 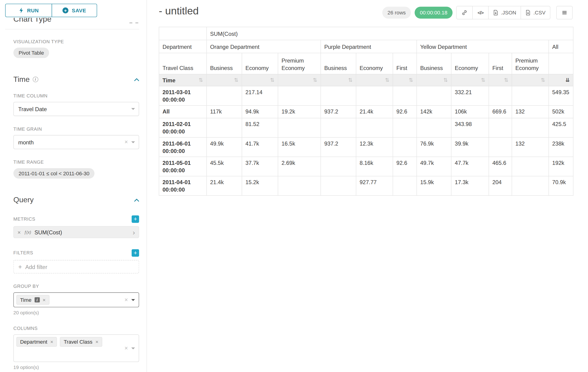 What do you see at coordinates (183, 96) in the screenshot?
I see `pivot-row-label: 2011-03-01 00:00:00` at bounding box center [183, 96].